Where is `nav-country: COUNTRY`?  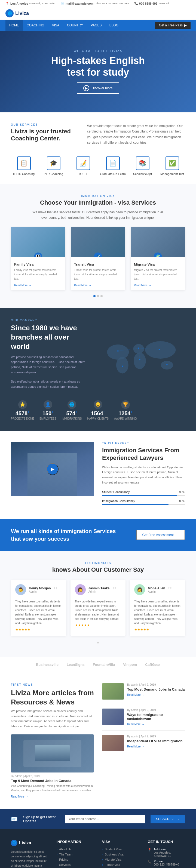 nav-country: COUNTRY is located at coordinates (75, 25).